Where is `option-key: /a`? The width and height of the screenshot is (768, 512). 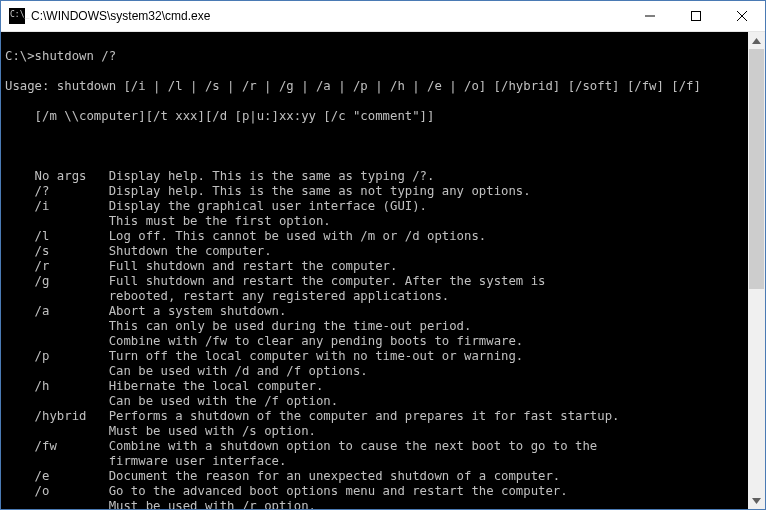
option-key: /a is located at coordinates (57, 312).